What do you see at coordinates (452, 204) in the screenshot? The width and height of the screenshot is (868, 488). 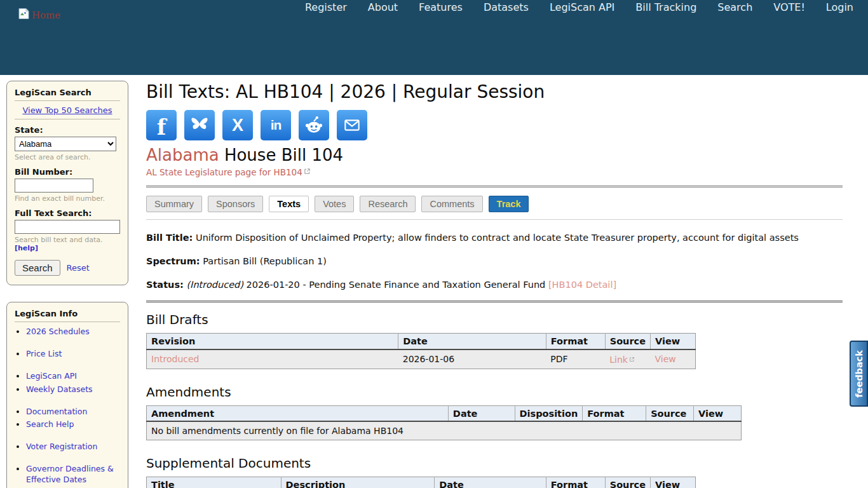 I see `tab-comments: Comments` at bounding box center [452, 204].